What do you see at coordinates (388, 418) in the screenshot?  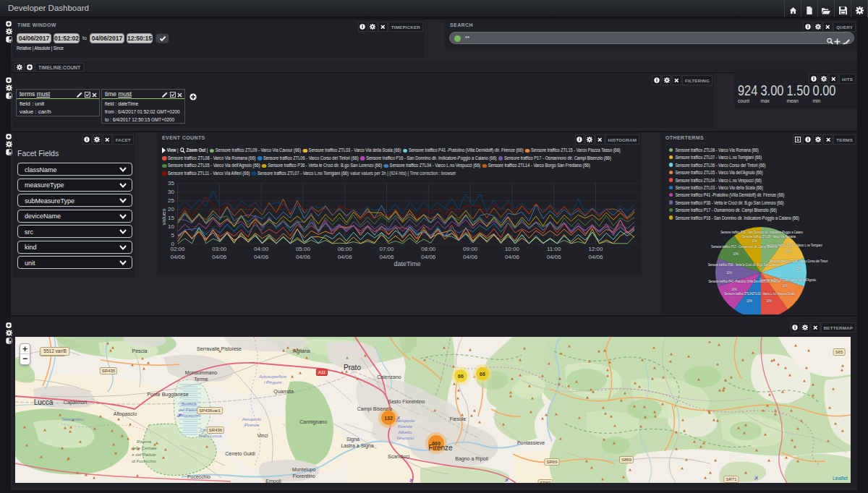 I see `svg-text: 132` at bounding box center [388, 418].